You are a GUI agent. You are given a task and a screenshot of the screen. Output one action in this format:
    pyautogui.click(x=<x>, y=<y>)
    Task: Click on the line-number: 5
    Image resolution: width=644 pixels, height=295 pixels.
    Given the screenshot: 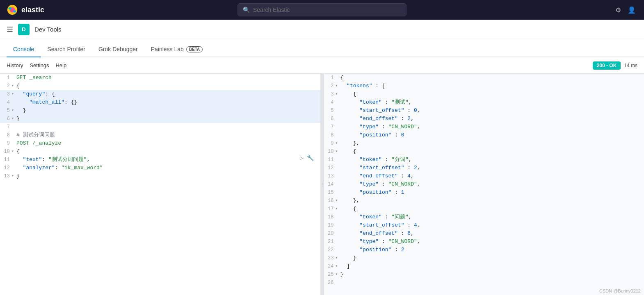 What is the action you would take?
    pyautogui.click(x=331, y=111)
    